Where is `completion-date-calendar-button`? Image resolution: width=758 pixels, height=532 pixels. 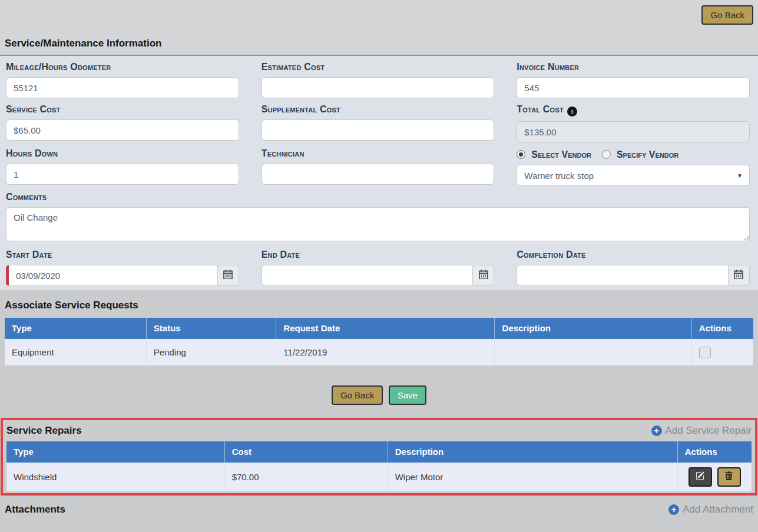
completion-date-calendar-button is located at coordinates (739, 275).